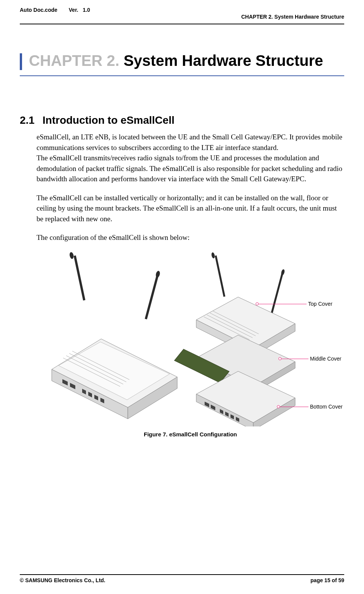 This screenshot has width=364, height=594. I want to click on paragraph-2: The eSmallCell can be installed vertical…, so click(190, 209).